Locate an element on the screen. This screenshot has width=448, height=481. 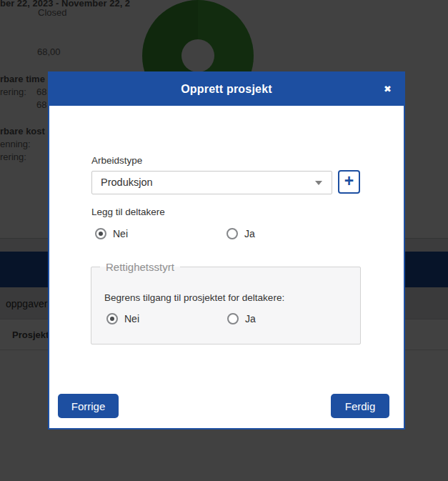
rights-radio-yes: Ja is located at coordinates (242, 319).